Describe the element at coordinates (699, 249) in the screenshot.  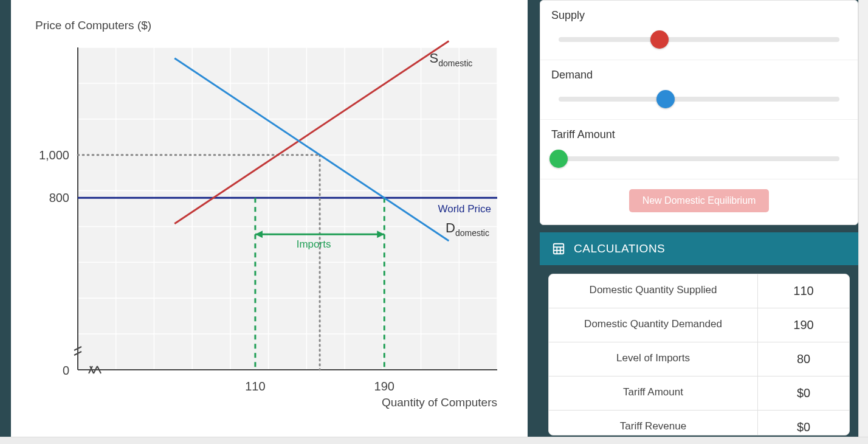
I see `calculations-header: CALCULATIONS` at that location.